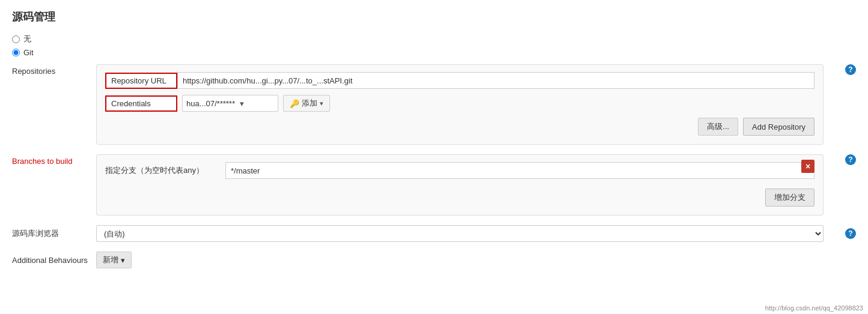 This screenshot has height=314, width=868. I want to click on radio-group: 无 Git, so click(434, 46).